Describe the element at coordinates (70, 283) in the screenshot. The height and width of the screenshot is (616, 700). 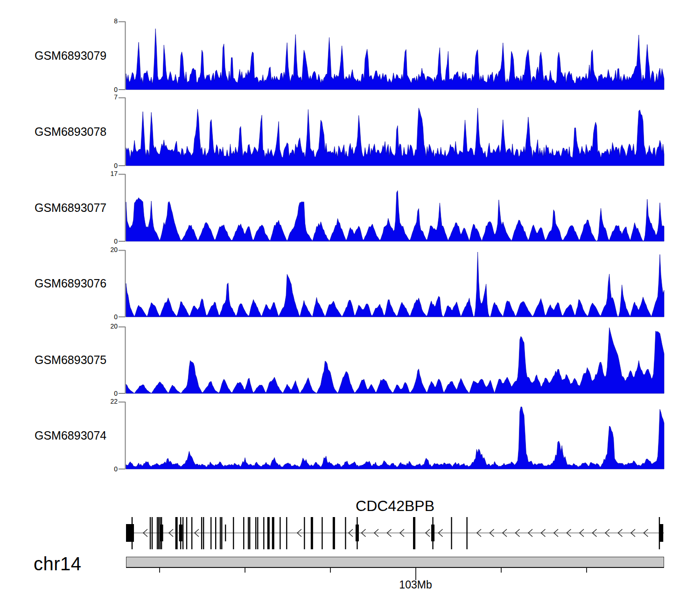
I see `track-label: GSM6893076` at that location.